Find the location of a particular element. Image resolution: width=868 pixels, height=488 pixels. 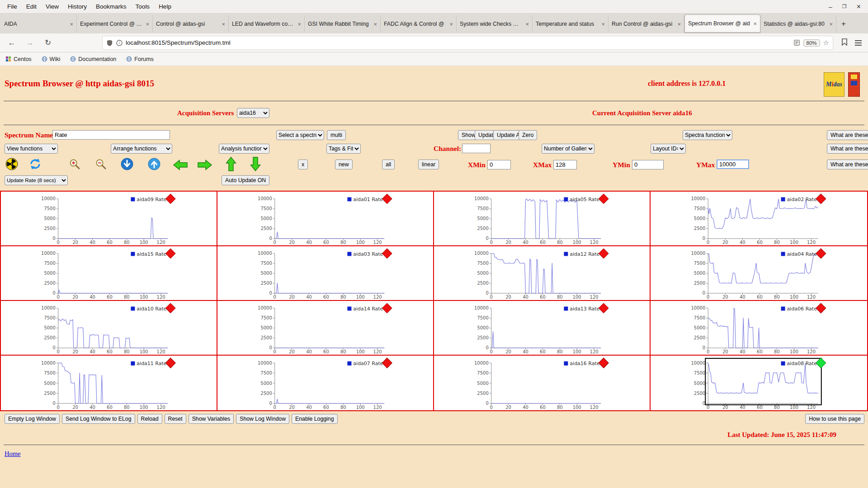

spectrum-cell-aida09: 025005000750010000020406080100120aida09 … is located at coordinates (109, 219).